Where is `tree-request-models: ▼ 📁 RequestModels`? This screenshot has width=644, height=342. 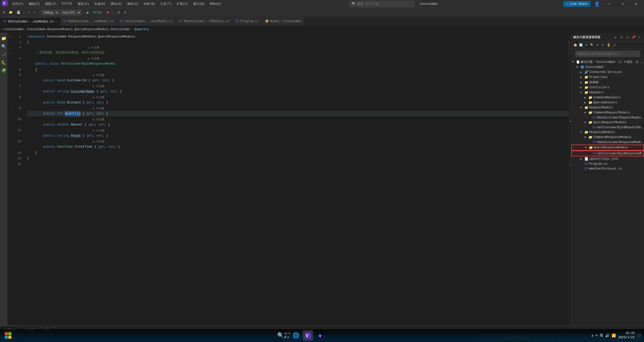 tree-request-models: ▼ 📁 RequestModels is located at coordinates (608, 108).